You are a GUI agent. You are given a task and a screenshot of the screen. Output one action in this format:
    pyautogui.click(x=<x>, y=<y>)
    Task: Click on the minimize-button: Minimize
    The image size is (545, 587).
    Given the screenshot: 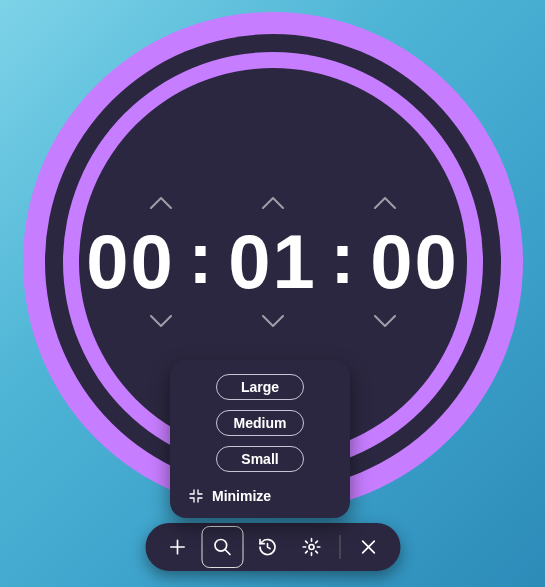 What is the action you would take?
    pyautogui.click(x=260, y=495)
    